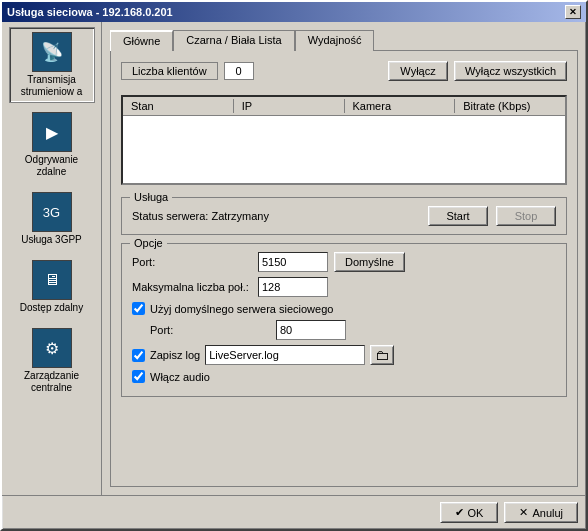  I want to click on usluga-row: Status serwera: Zatrzymany Start Stop, so click(344, 216).